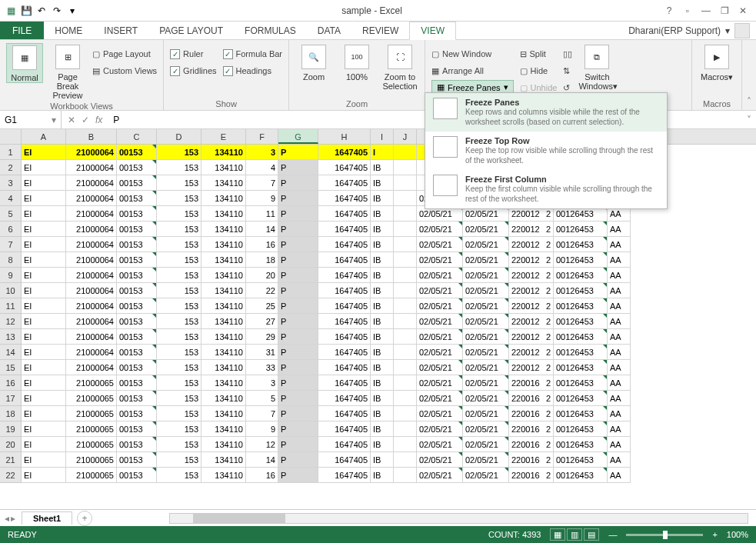 The width and height of the screenshot is (756, 543). What do you see at coordinates (262, 168) in the screenshot?
I see `cell: 4` at bounding box center [262, 168].